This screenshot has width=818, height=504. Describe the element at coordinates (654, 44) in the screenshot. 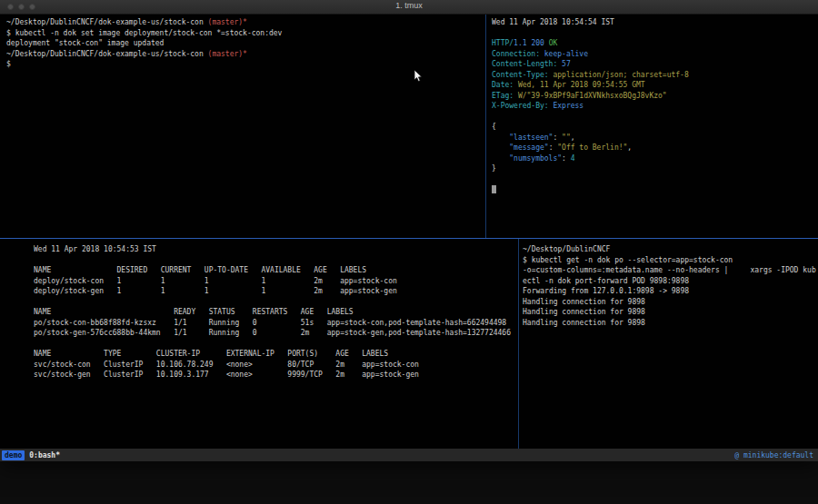

I see `terminal-line: HTTP/1.1 200 OK` at that location.